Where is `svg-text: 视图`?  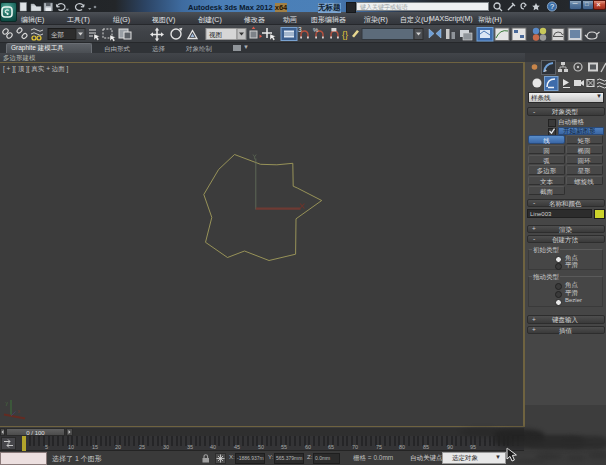
svg-text: 视图 is located at coordinates (216, 35).